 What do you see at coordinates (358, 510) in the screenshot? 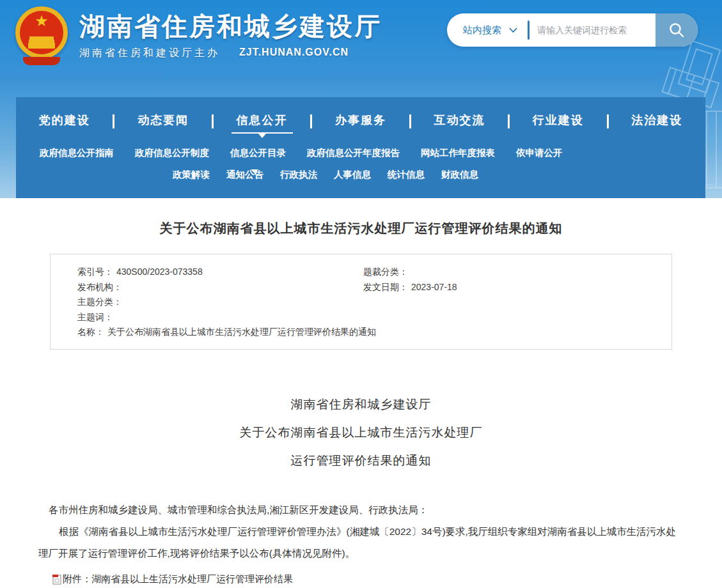
I see `salutation-paragraph: 各市州住房和城乡建设局、城市管理和综合执法局,湘江新区开发建设局、行政执法局：` at bounding box center [358, 510].